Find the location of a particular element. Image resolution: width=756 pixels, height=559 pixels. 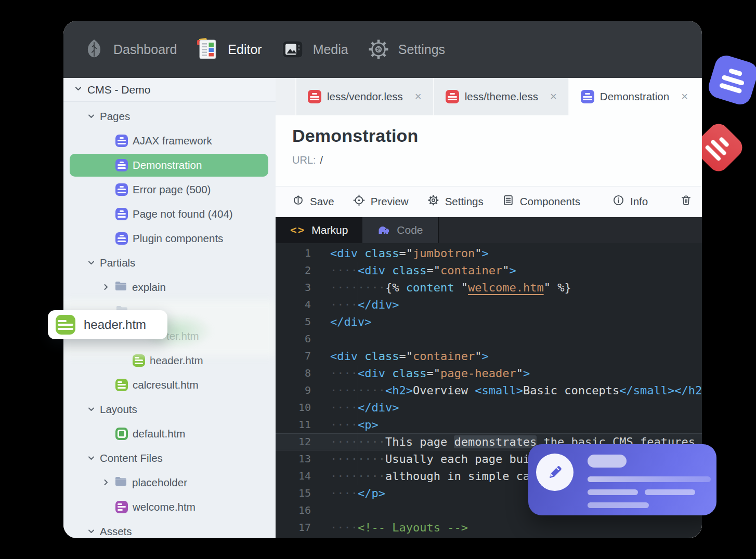

sidebar-item-demonstration: Demonstration is located at coordinates (170, 165).